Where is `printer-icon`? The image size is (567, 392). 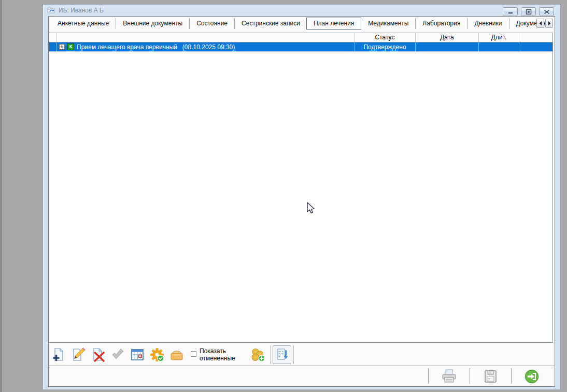 printer-icon is located at coordinates (449, 376).